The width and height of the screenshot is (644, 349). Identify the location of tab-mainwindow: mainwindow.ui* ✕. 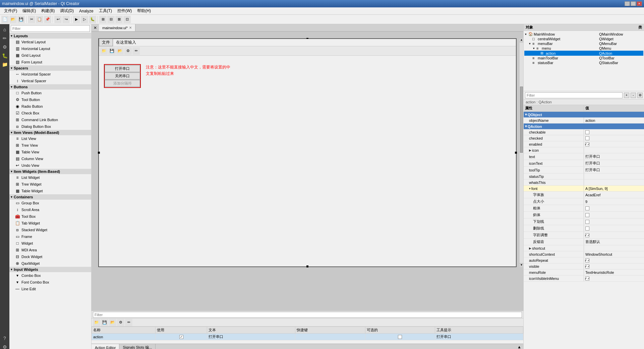
(117, 28).